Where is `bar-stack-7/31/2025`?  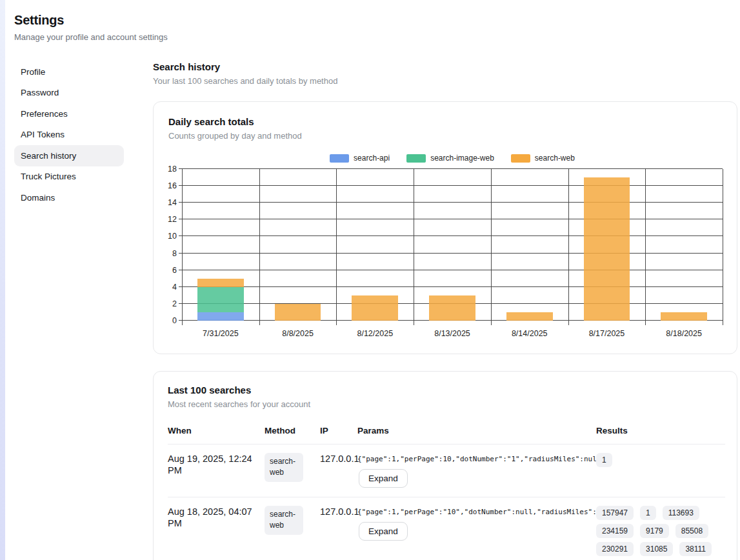 bar-stack-7/31/2025 is located at coordinates (221, 245).